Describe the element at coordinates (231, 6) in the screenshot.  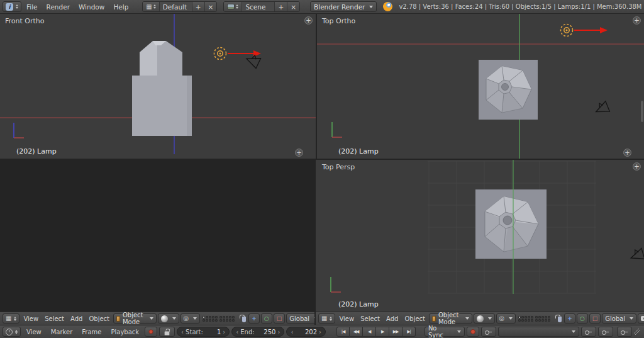
I see `scene-icon` at that location.